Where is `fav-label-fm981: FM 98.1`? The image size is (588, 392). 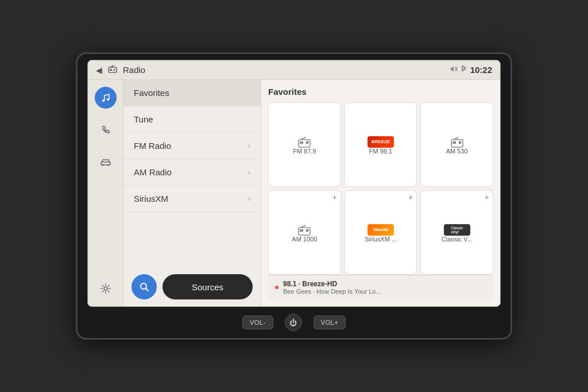 fav-label-fm981: FM 98.1 is located at coordinates (381, 151).